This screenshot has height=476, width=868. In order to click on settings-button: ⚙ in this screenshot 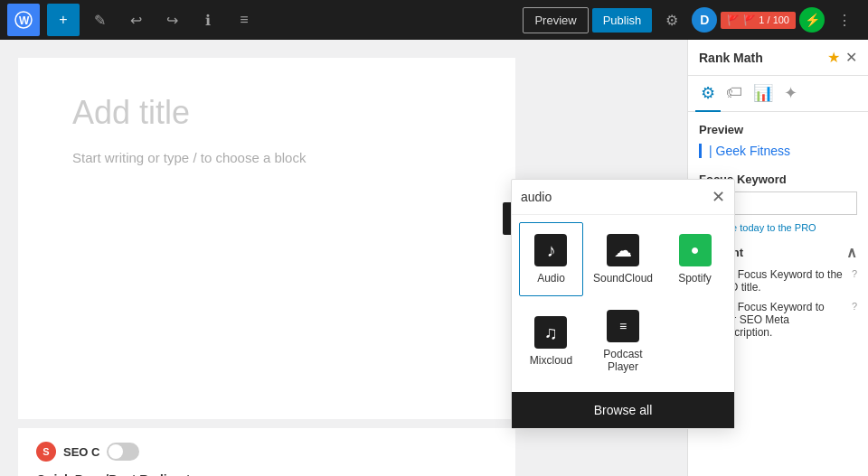, I will do `click(672, 20)`.